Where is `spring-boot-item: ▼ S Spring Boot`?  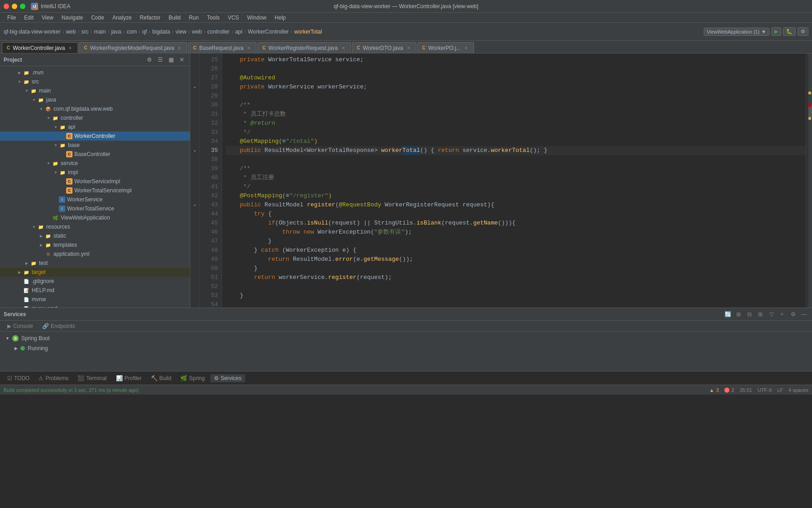
spring-boot-item: ▼ S Spring Boot is located at coordinates (406, 338).